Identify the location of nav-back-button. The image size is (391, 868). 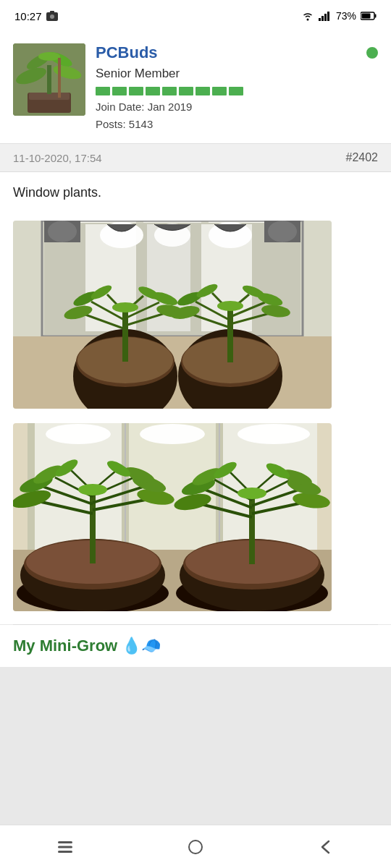
(326, 847).